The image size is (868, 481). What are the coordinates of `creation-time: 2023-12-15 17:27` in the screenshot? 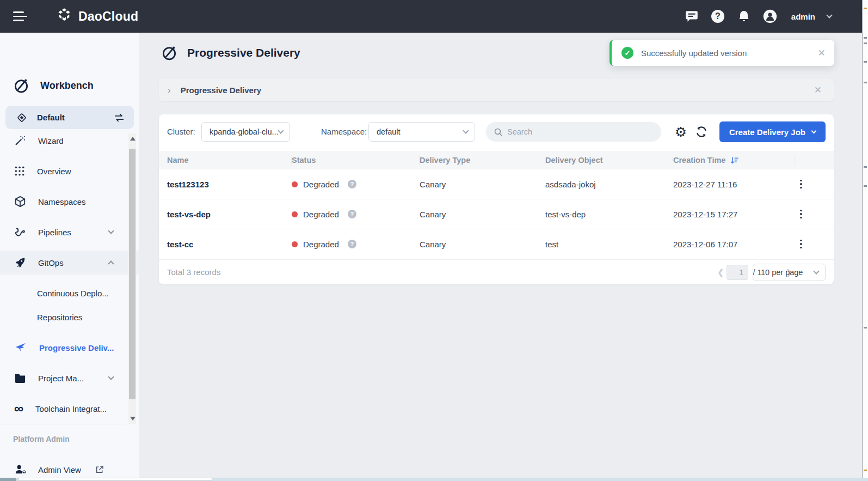 It's located at (734, 215).